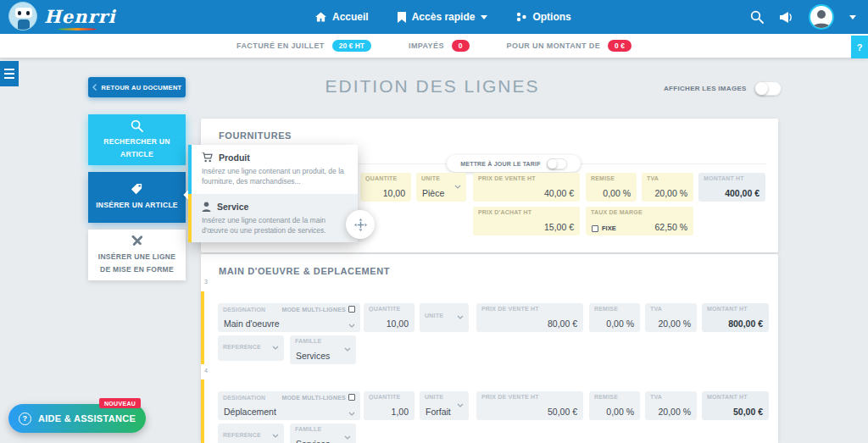 The width and height of the screenshot is (868, 443). I want to click on stat-facture: FACTURÉ EN JUILLET 20 € HT, so click(303, 46).